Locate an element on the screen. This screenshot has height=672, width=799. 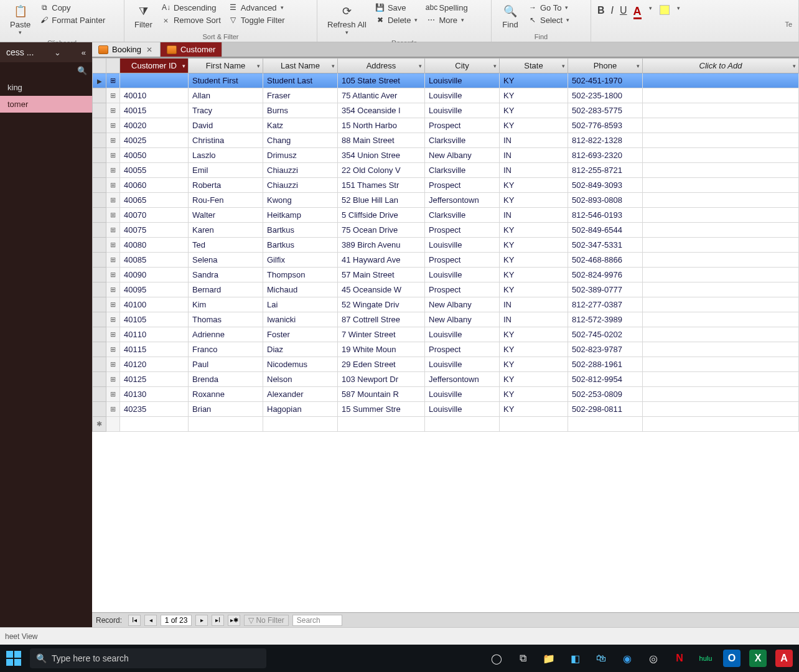
cell-address: 75 Atlantic Aver is located at coordinates (381, 96).